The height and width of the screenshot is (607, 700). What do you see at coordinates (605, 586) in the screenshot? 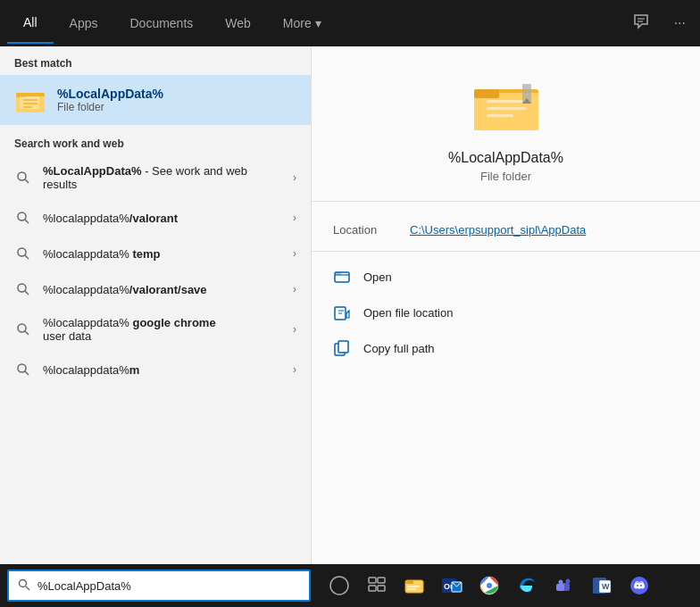
I see `svg-text: W` at bounding box center [605, 586].